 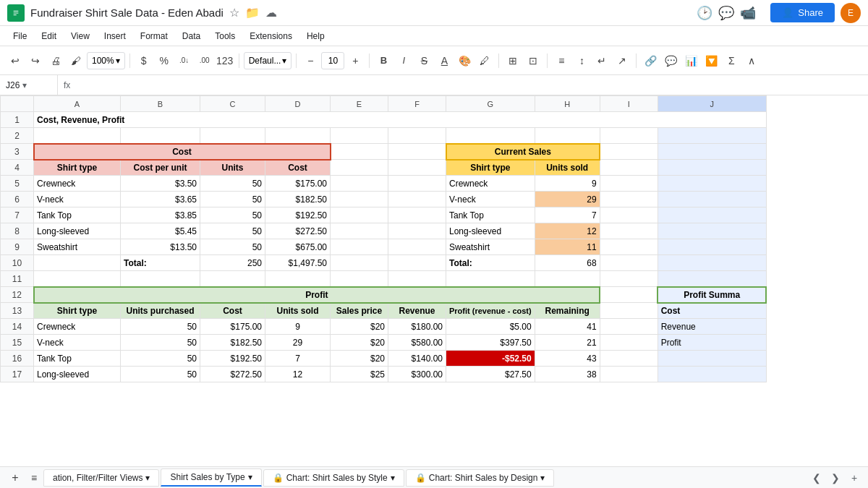 I want to click on cell-i3, so click(x=629, y=152).